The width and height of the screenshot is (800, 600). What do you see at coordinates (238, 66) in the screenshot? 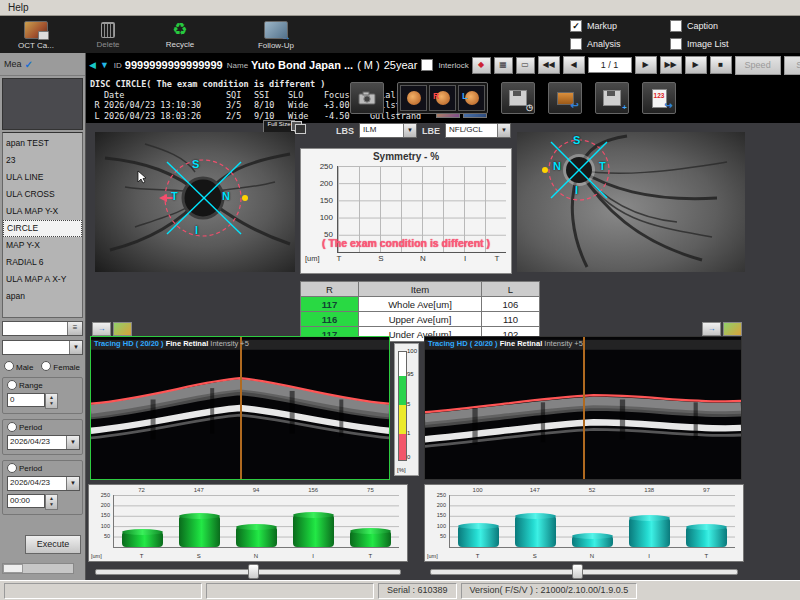
I see `patient-name-label: Name` at bounding box center [238, 66].